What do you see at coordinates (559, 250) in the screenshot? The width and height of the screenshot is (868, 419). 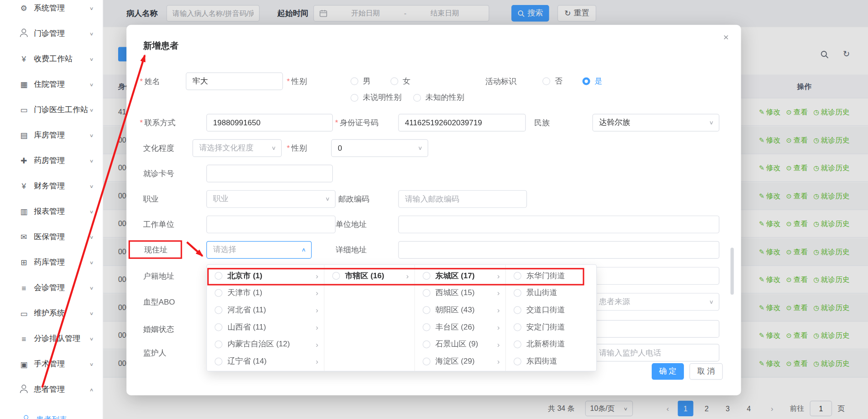 I see `detail-address-input` at bounding box center [559, 250].